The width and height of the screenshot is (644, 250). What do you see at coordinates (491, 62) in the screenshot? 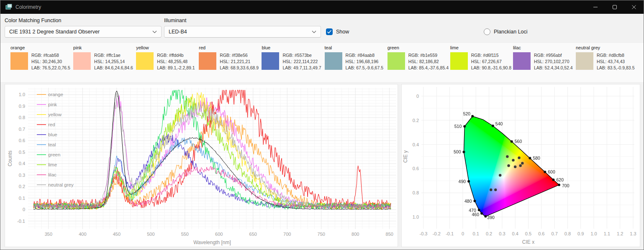
I see `swatch-values: RGB: #d6f115HSL: 67,226,67LAB: 90.8,-31.…` at bounding box center [491, 62].